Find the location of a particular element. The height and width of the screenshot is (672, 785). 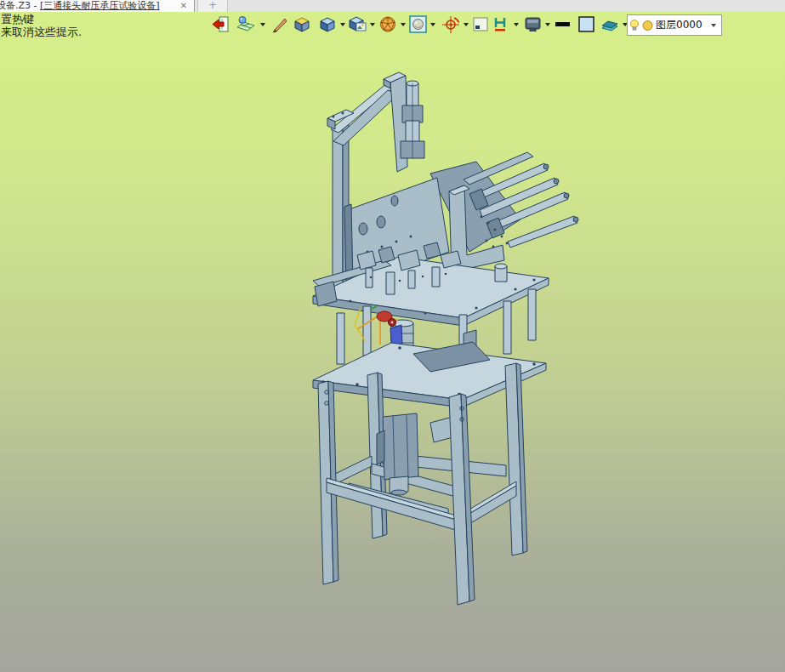

rotate-target-dropdown is located at coordinates (466, 25).